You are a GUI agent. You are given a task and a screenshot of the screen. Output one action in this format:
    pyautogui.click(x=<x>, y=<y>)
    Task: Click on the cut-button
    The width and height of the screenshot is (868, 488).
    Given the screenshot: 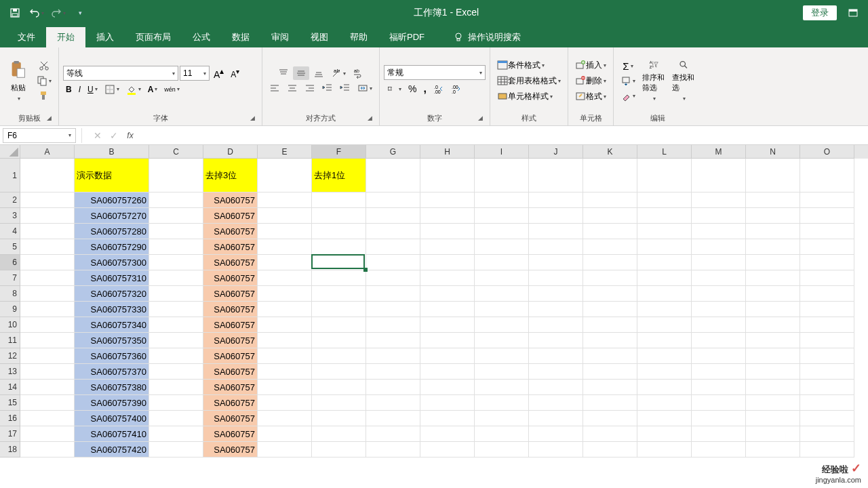 What is the action you would take?
    pyautogui.click(x=44, y=66)
    